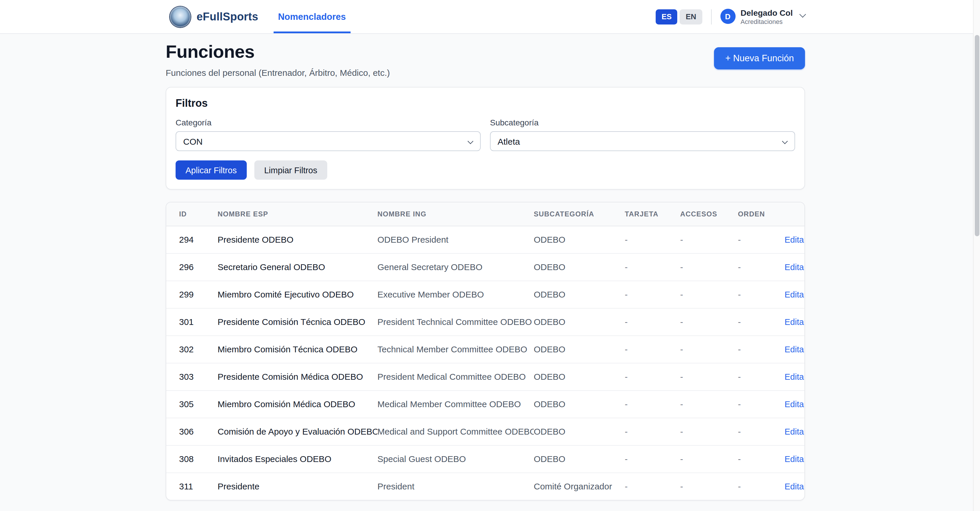 This screenshot has height=511, width=980. What do you see at coordinates (485, 239) in the screenshot?
I see `table-row: 294Presidente ODEBOODEBO PresidentODEBO-…` at bounding box center [485, 239].